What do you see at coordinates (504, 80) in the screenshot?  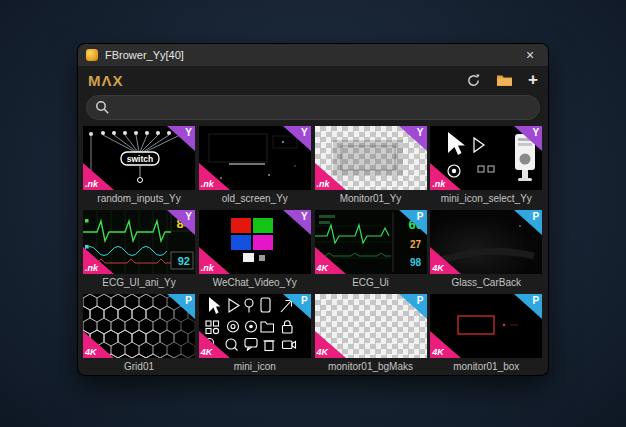 I see `open-folder-button` at bounding box center [504, 80].